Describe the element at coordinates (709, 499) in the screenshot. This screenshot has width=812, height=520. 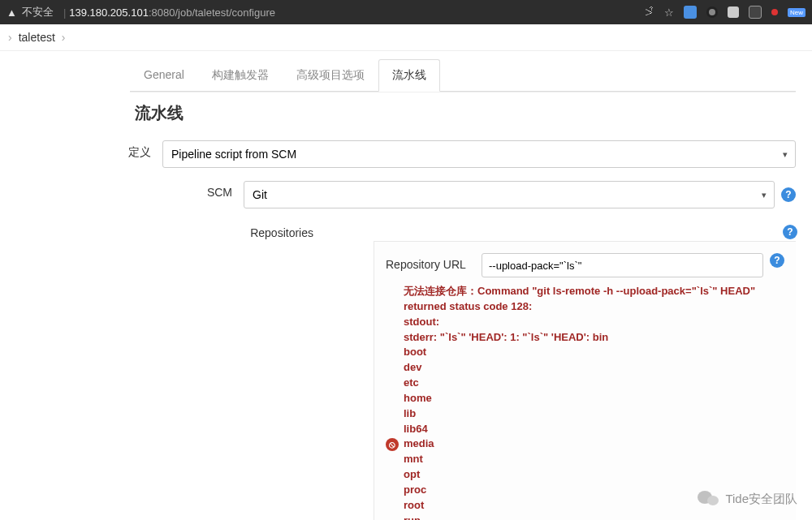
I see `wechat-icon` at that location.